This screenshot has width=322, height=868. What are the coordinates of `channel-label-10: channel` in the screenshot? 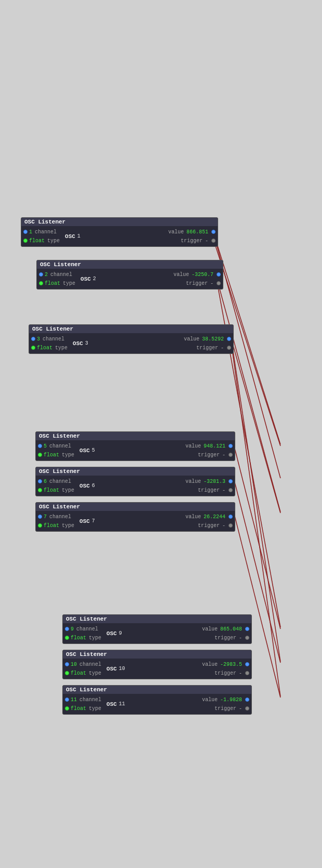 It's located at (90, 664).